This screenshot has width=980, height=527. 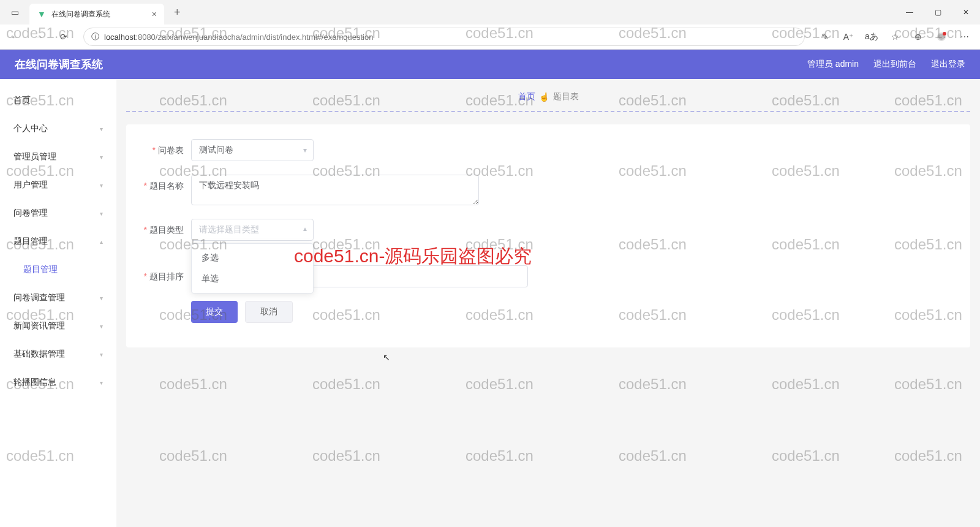 I want to click on new-tab-button: +, so click(x=178, y=12).